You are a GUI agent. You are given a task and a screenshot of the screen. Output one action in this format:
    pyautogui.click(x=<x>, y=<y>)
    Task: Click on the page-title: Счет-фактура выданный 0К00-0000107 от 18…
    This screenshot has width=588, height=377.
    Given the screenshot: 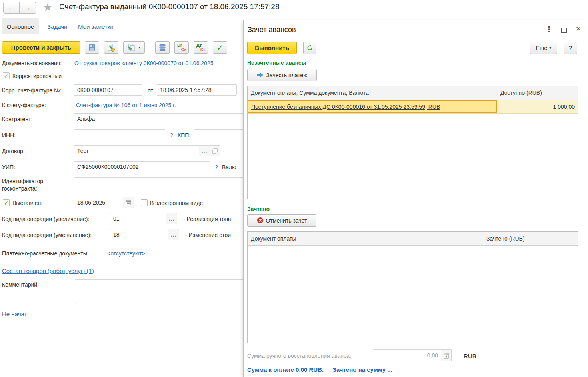 What is the action you would take?
    pyautogui.click(x=169, y=7)
    